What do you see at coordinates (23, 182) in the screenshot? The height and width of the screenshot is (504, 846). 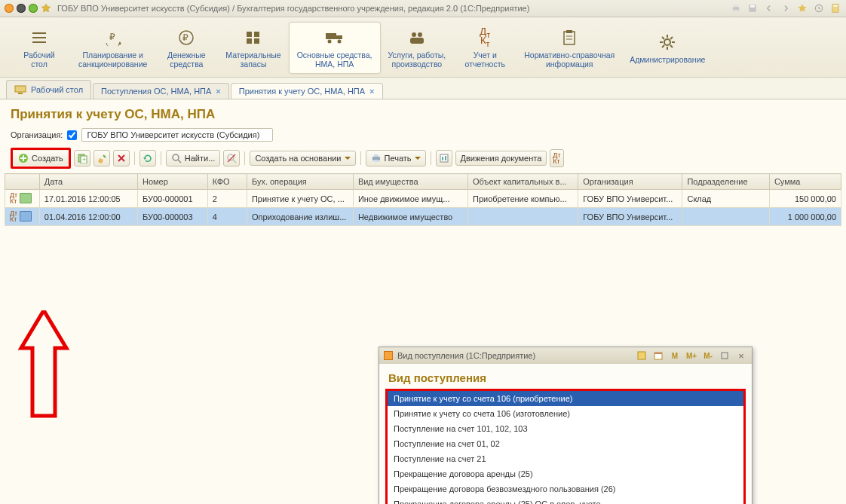 I see `col-icon` at bounding box center [23, 182].